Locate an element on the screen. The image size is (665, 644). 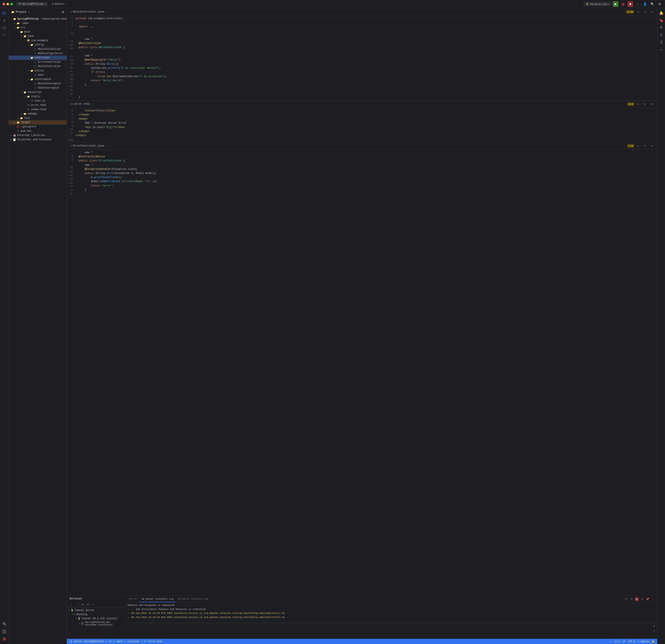
sidebar-icons: 🔌 ⬛ 🐞 is located at coordinates (4, 326).